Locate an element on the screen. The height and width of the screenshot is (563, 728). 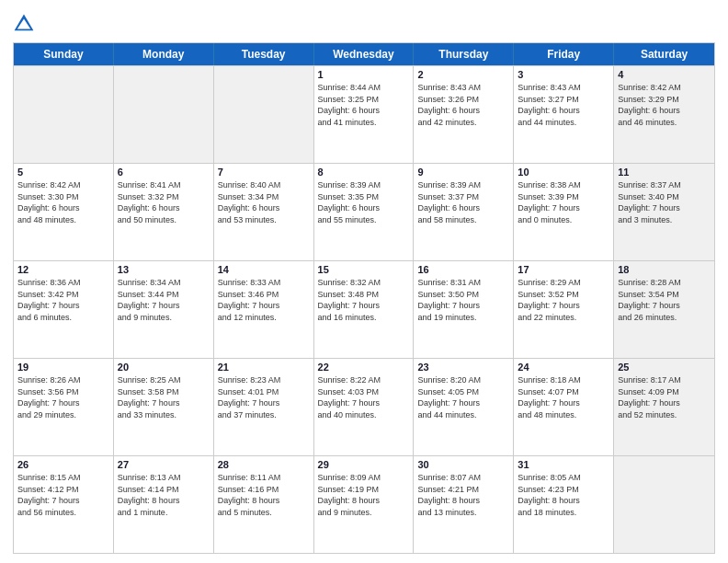
day-info: Sunrise: 8:38 AM Sunset: 3:39 PM Dayligh… is located at coordinates (563, 202).